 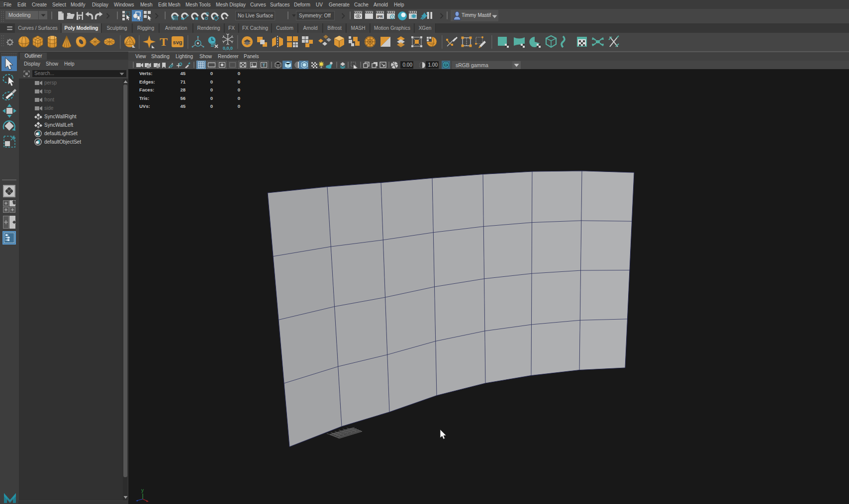 I want to click on svg-text: Tris:, so click(x=144, y=98).